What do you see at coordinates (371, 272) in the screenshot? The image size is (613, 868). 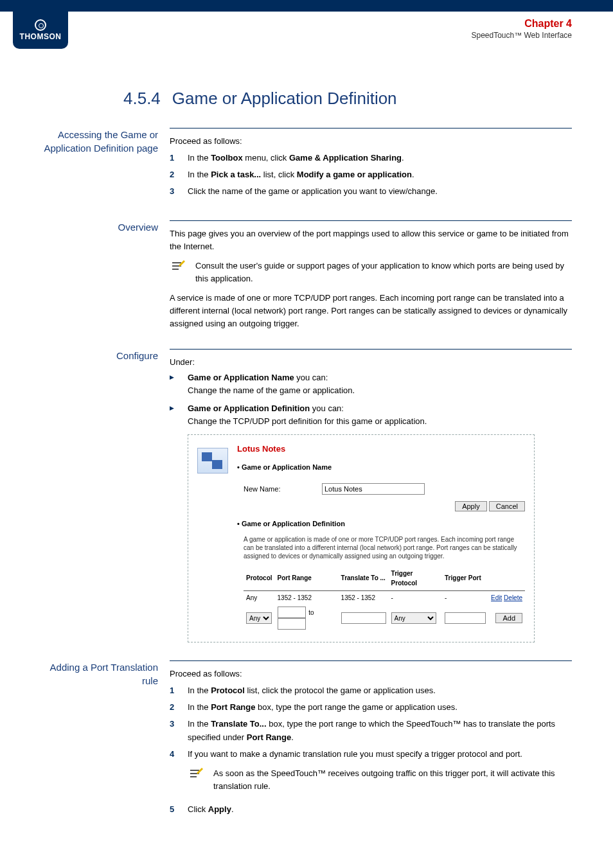 I see `s2-note: Consult the user's guide or support page…` at bounding box center [371, 272].